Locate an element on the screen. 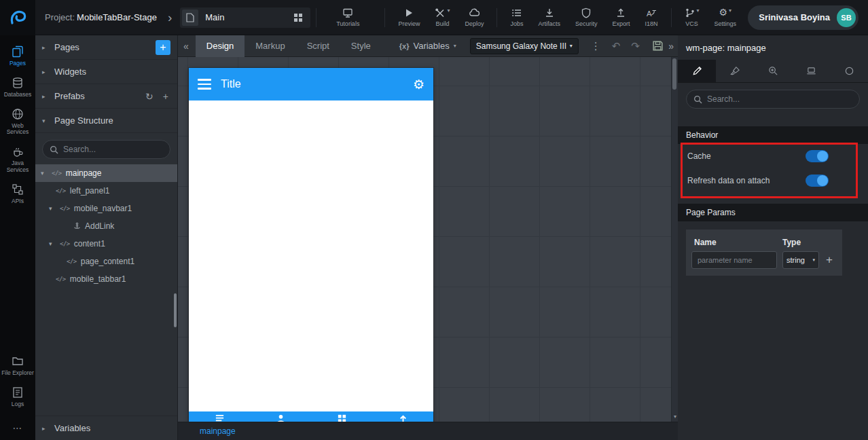 The image size is (868, 440). menu-i18n: A I18N is located at coordinates (652, 18).